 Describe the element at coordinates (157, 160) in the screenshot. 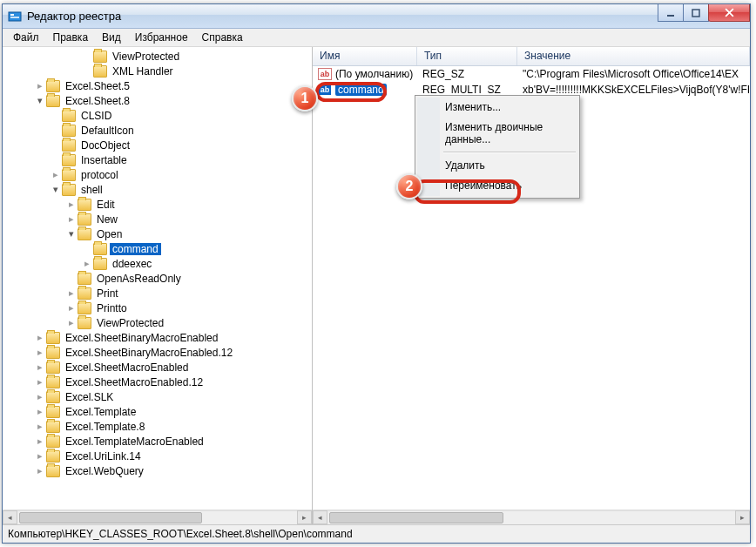

I see `tree-node: Insertable` at that location.